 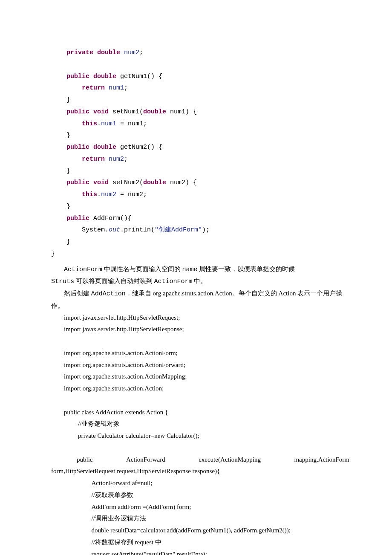 I want to click on field-ref-num2: num2, so click(x=116, y=159).